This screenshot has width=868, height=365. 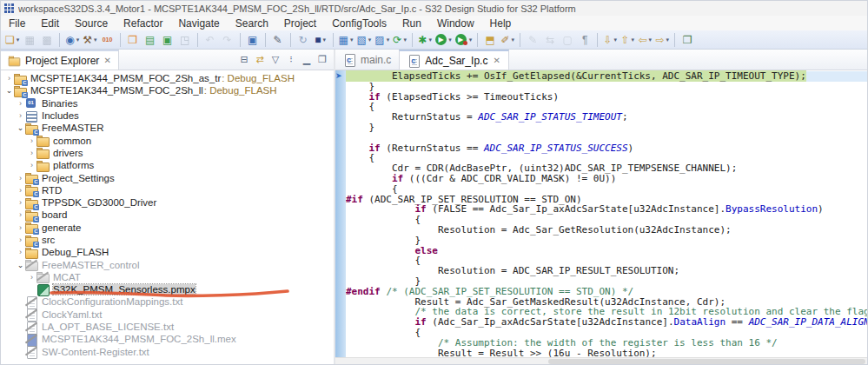 What do you see at coordinates (167, 315) in the screenshot?
I see `tree-item-clockyaml-txt: ClockYaml.txt` at bounding box center [167, 315].